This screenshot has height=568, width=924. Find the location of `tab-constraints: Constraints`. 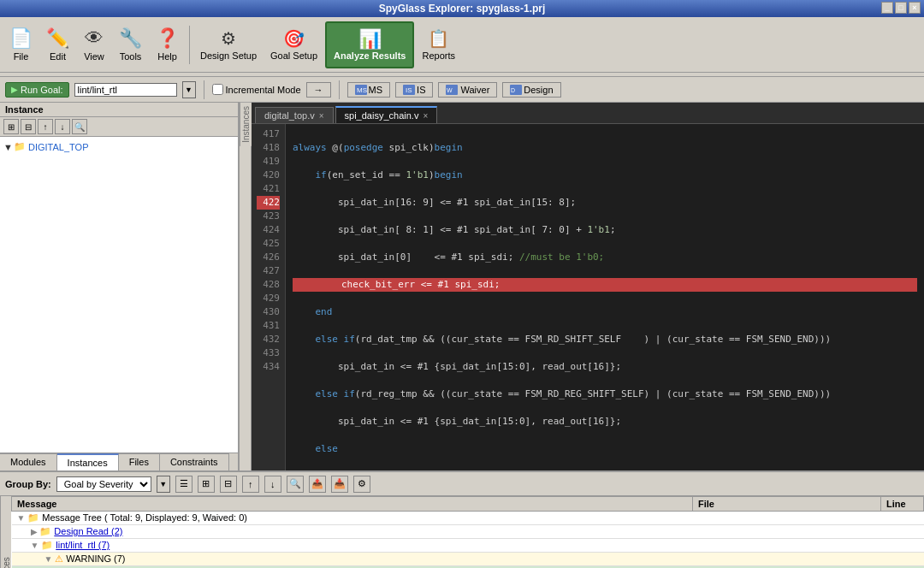

tab-constraints: Constraints is located at coordinates (195, 462).